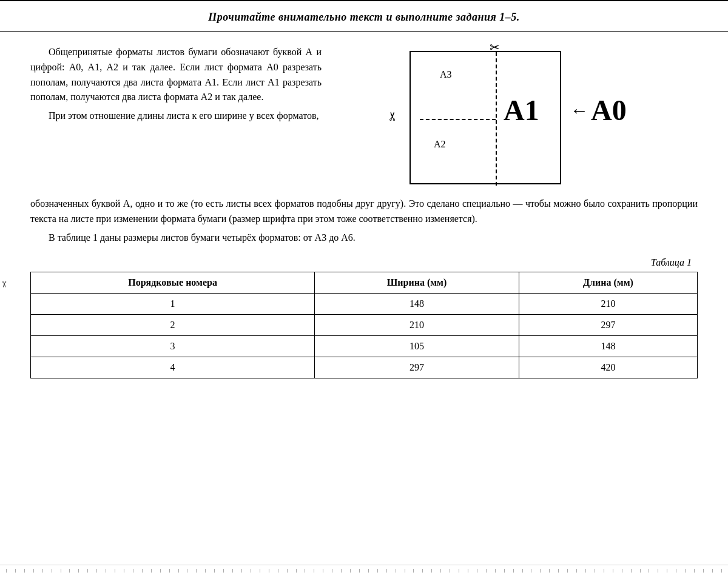 This screenshot has width=728, height=578. I want to click on cell-num-0: 1, so click(173, 304).